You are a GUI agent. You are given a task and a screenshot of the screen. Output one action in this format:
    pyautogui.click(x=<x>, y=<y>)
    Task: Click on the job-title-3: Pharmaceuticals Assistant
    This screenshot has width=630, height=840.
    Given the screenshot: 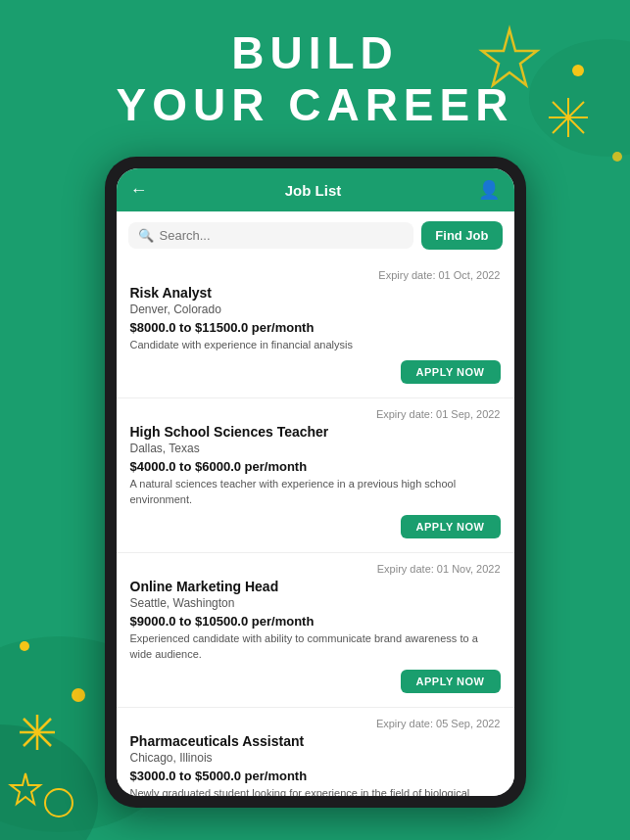 What is the action you would take?
    pyautogui.click(x=315, y=741)
    